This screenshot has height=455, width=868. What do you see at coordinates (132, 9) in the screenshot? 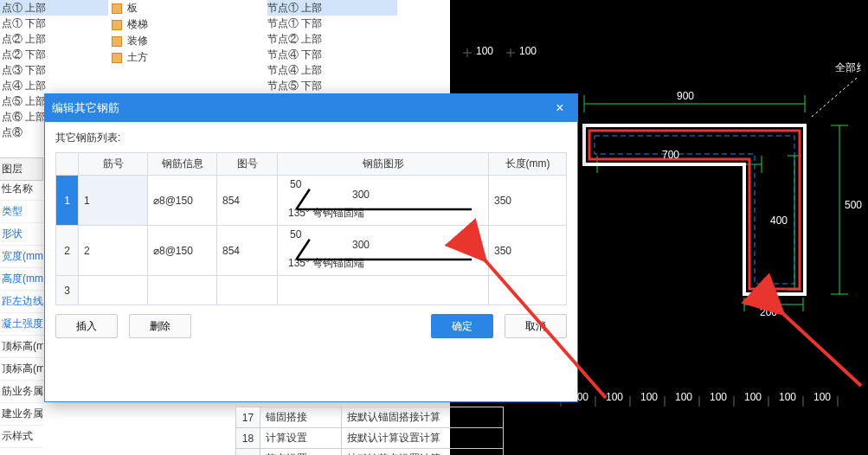
I see `tree2-label: 板` at bounding box center [132, 9].